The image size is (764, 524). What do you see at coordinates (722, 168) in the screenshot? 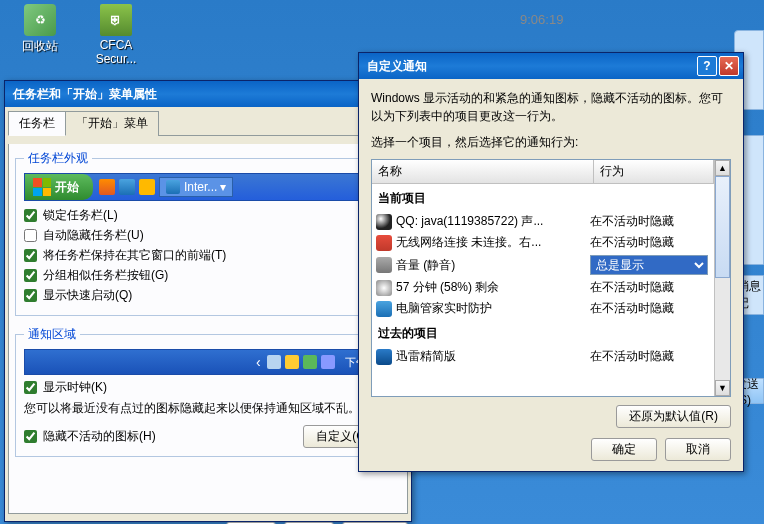
I see `scroll-up-button: ▲` at bounding box center [722, 168].